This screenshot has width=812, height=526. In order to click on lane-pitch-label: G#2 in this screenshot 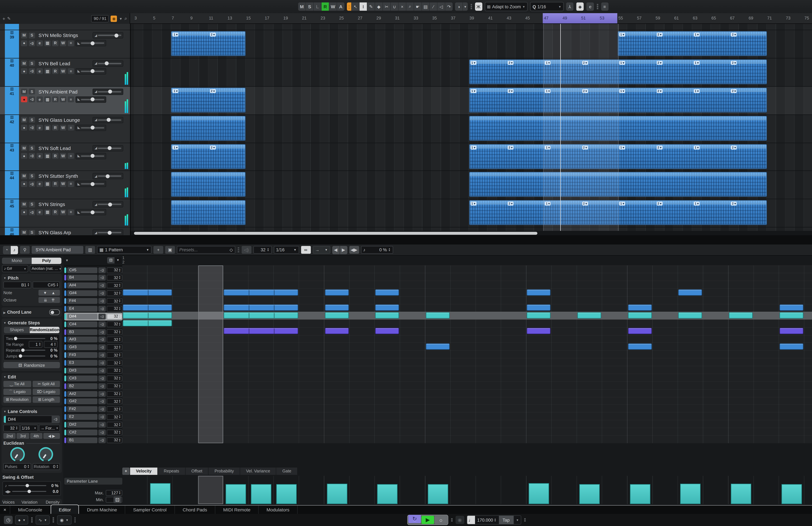, I will do `click(83, 401)`.